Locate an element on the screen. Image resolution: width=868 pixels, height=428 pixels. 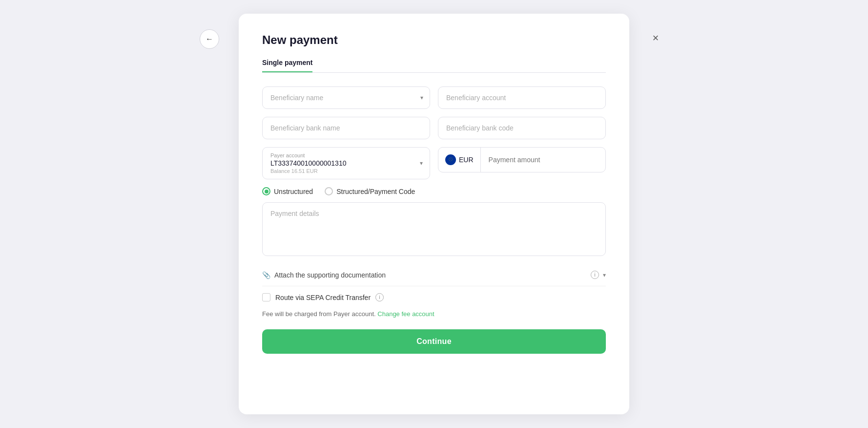
fee-text: Fee will be charged from Payer account. is located at coordinates (319, 314).